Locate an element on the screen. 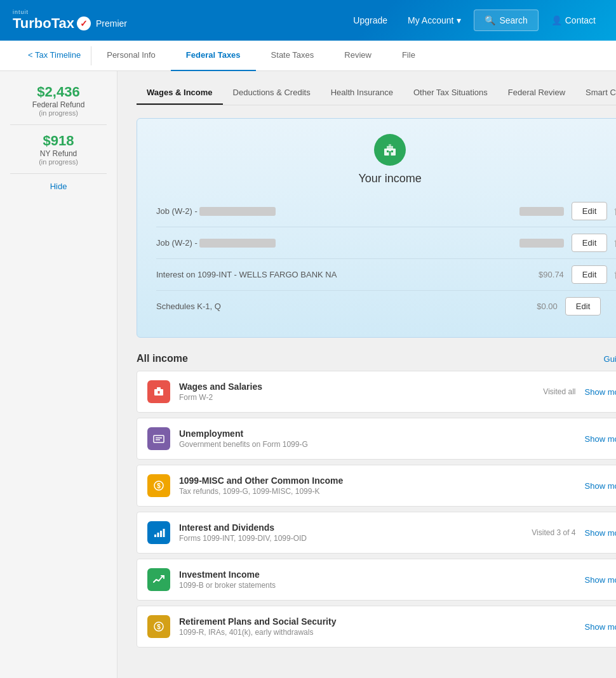 This screenshot has height=678, width=616. chevron-down-icon: ▾ is located at coordinates (459, 20).